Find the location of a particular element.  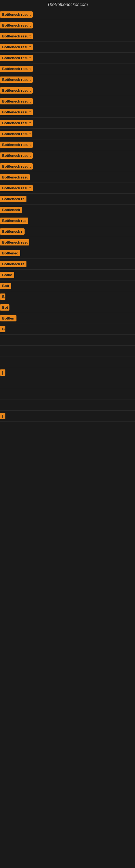

site-title: TheBottlenecker.com is located at coordinates (68, 5).